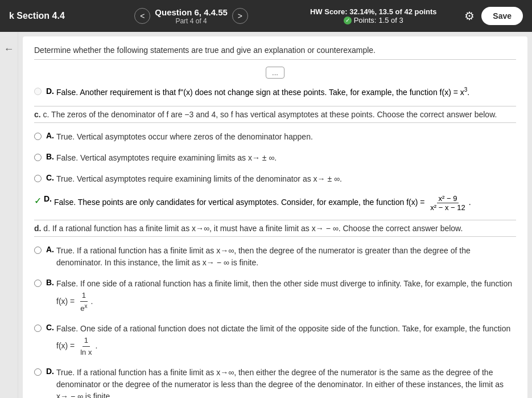 This screenshot has height=398, width=532. What do you see at coordinates (38, 157) in the screenshot?
I see `radio-c-b` at bounding box center [38, 157].